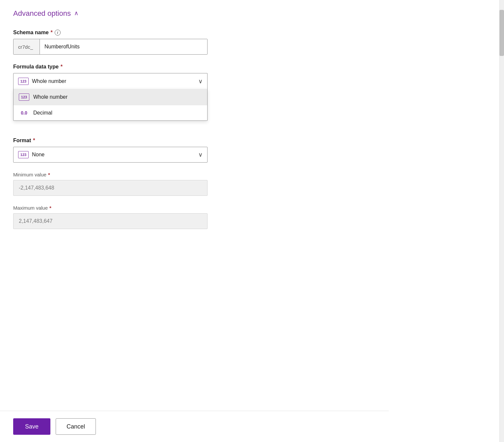 The image size is (504, 442). I want to click on advanced-options-label: Advanced options, so click(42, 13).